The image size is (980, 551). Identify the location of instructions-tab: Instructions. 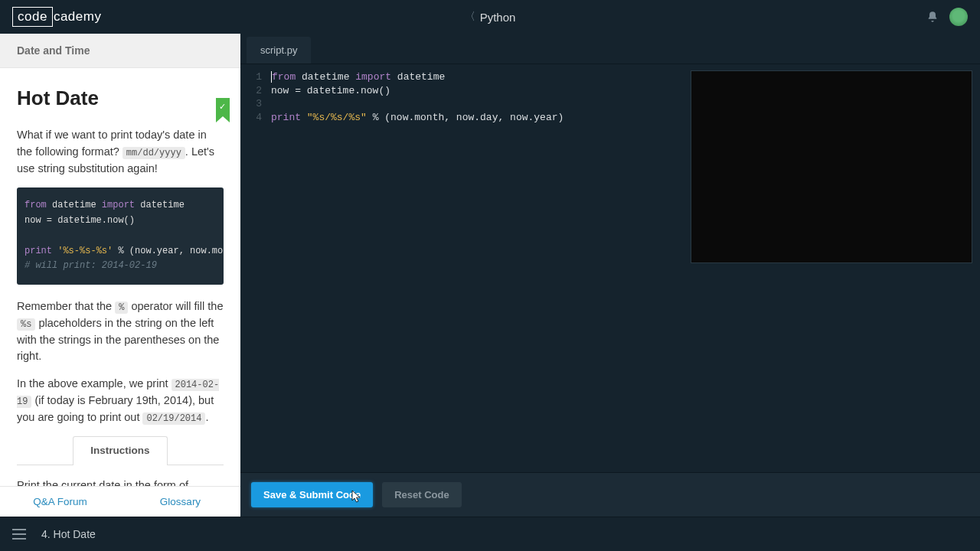
(120, 450).